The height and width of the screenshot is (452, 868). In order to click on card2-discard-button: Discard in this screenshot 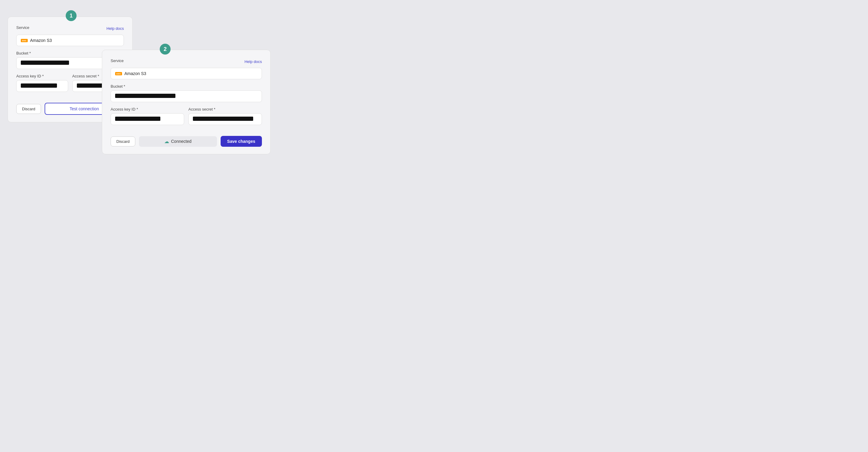, I will do `click(123, 141)`.